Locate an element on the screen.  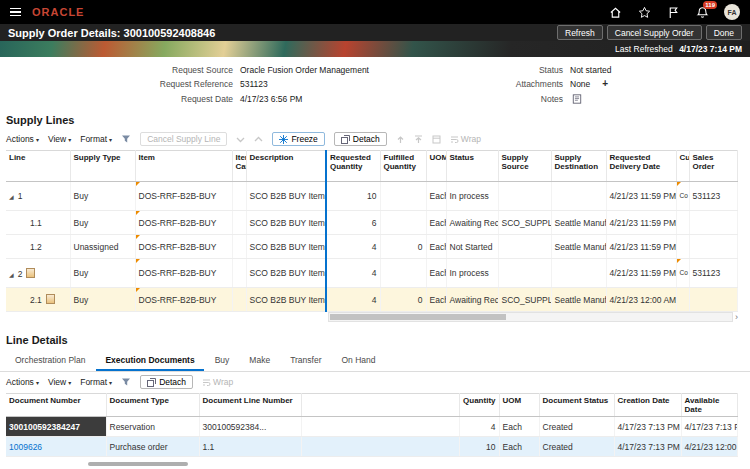
expand-all-icon is located at coordinates (240, 140).